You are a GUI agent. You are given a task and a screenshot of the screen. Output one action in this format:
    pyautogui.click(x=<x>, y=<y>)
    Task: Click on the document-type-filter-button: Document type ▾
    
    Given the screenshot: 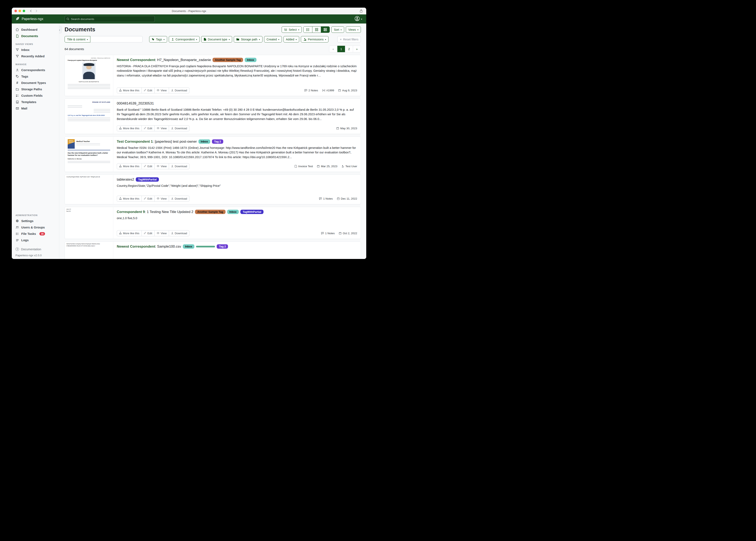 What is the action you would take?
    pyautogui.click(x=217, y=39)
    